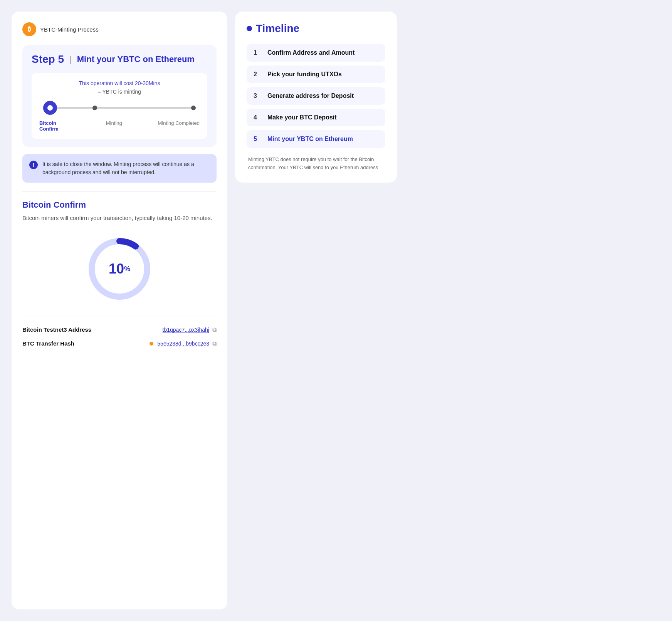 This screenshot has height=621, width=672. What do you see at coordinates (316, 117) in the screenshot?
I see `timeline-item-4: 4 Make your BTC Deposit` at bounding box center [316, 117].